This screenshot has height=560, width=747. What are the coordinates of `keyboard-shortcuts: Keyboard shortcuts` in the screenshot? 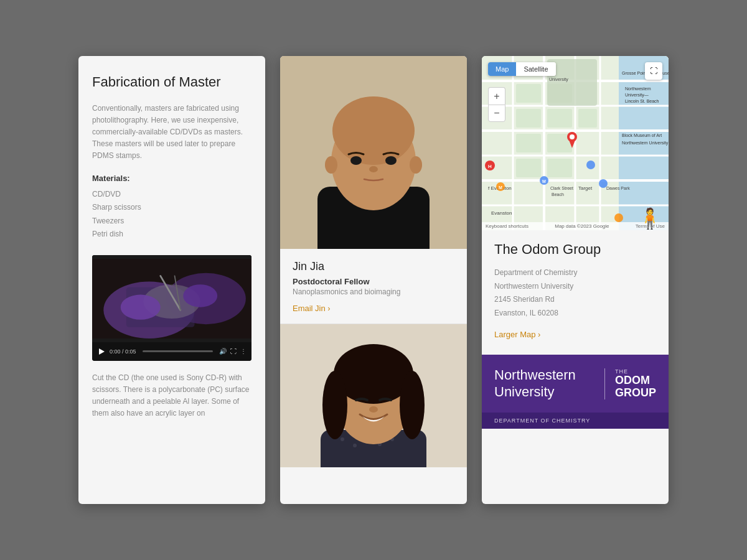 It's located at (507, 226).